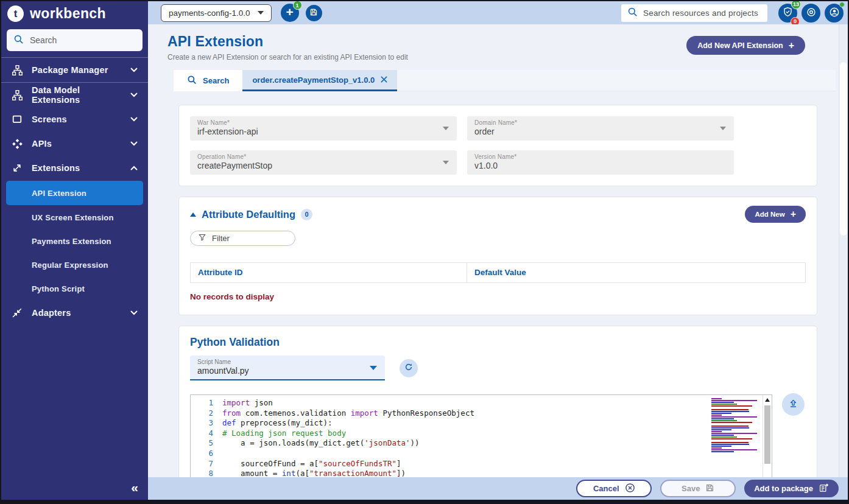 This screenshot has height=504, width=849. I want to click on sidebar-subitem-regular-expression: Regular Expression, so click(74, 265).